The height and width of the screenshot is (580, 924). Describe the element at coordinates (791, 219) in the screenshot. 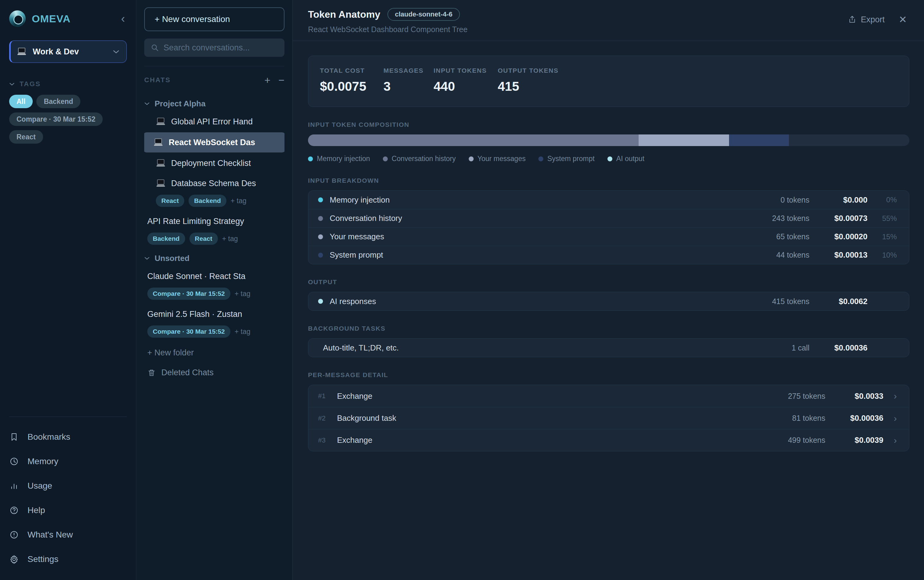

I see `row-tokens: 243 tokens` at that location.